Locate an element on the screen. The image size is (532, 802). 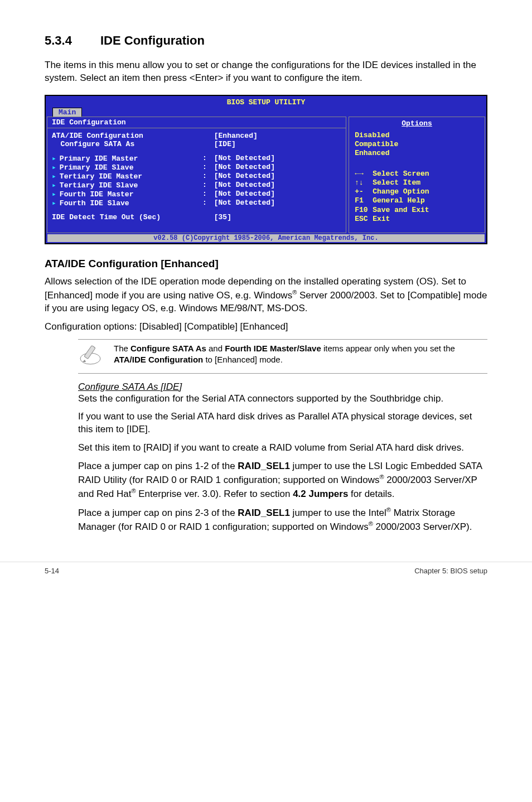
bios-help-pane: ←→Select Screen ↑↓Select Item +-Change O… is located at coordinates (417, 193).